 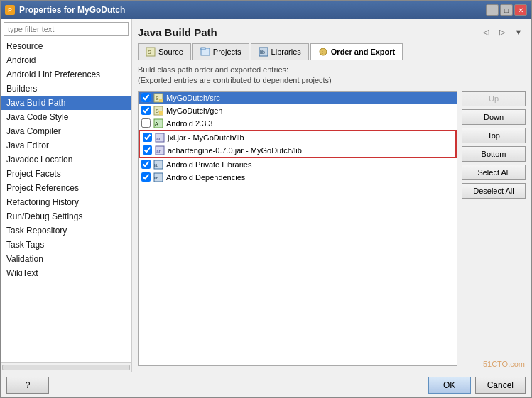 What do you see at coordinates (205, 52) in the screenshot?
I see `projects-tab-icon` at bounding box center [205, 52].